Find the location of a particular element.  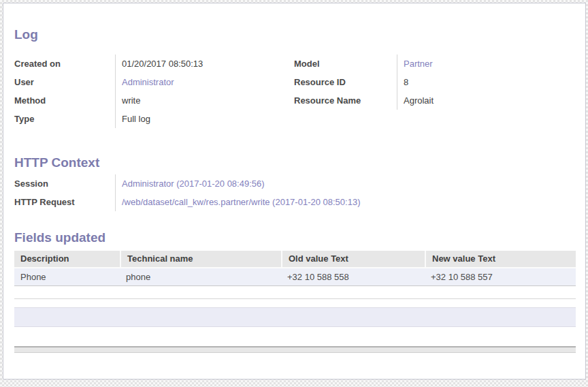

fields-updated-table: Description Technical name Old value Tex… is located at coordinates (295, 275).